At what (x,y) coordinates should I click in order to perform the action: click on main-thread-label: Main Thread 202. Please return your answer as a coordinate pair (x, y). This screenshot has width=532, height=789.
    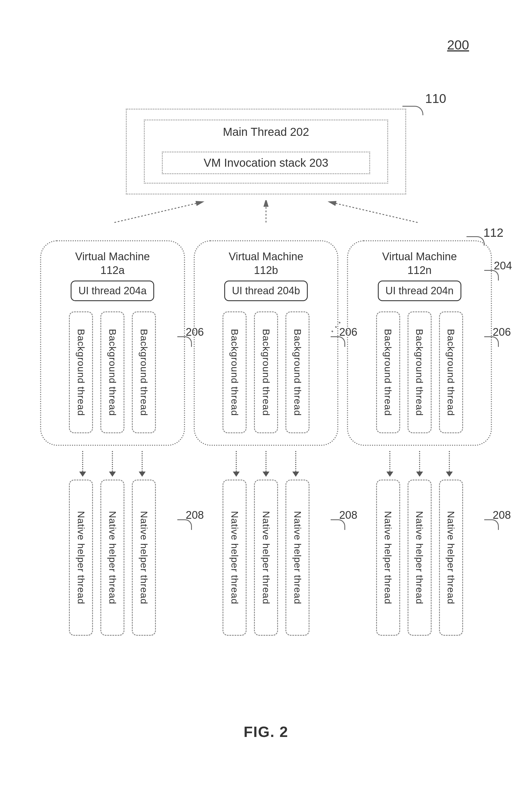
    Looking at the image, I should click on (266, 132).